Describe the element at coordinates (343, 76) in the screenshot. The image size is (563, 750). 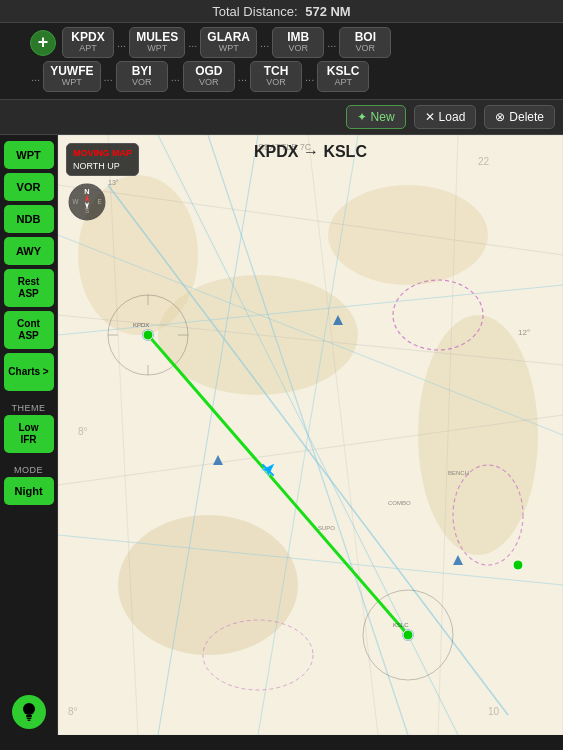
I see `waypoint-kslc: KSLCAPT` at that location.